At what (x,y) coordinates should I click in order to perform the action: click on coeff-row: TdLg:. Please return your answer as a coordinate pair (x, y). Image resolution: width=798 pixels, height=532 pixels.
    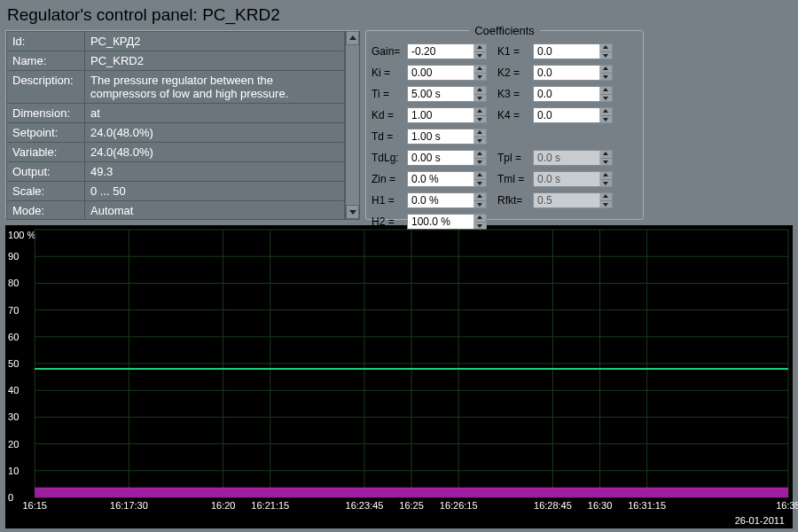
    Looking at the image, I should click on (429, 158).